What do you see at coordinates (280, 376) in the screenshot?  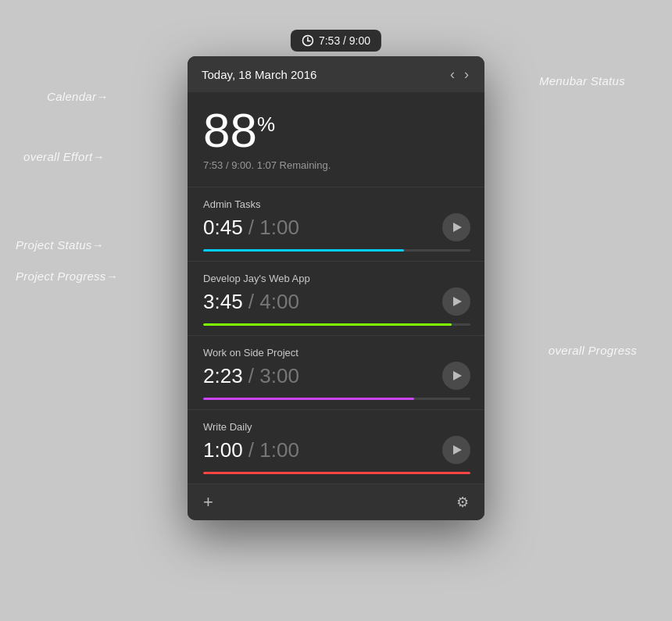 I see `project-goal-time: 3:00` at bounding box center [280, 376].